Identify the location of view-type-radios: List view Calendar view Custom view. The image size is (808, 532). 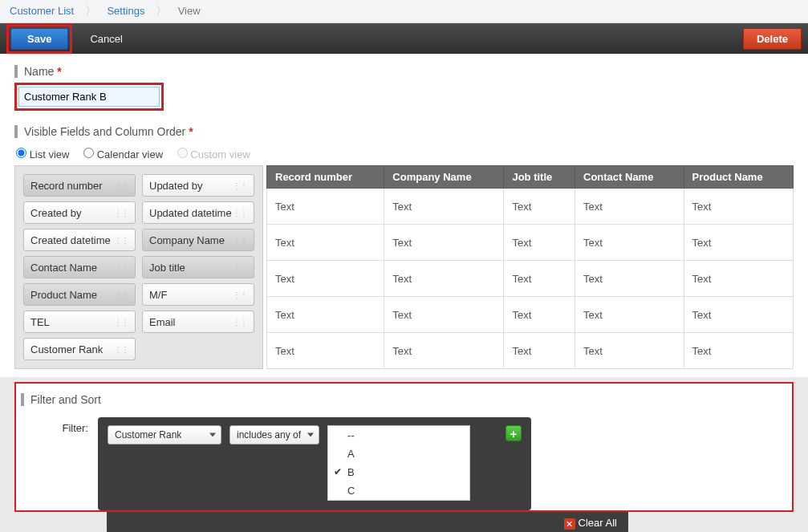
(404, 154).